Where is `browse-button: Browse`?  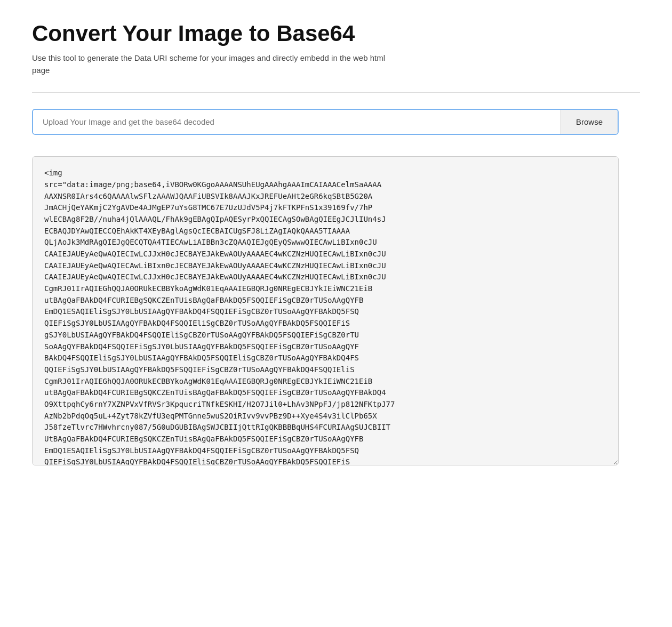
browse-button: Browse is located at coordinates (589, 122).